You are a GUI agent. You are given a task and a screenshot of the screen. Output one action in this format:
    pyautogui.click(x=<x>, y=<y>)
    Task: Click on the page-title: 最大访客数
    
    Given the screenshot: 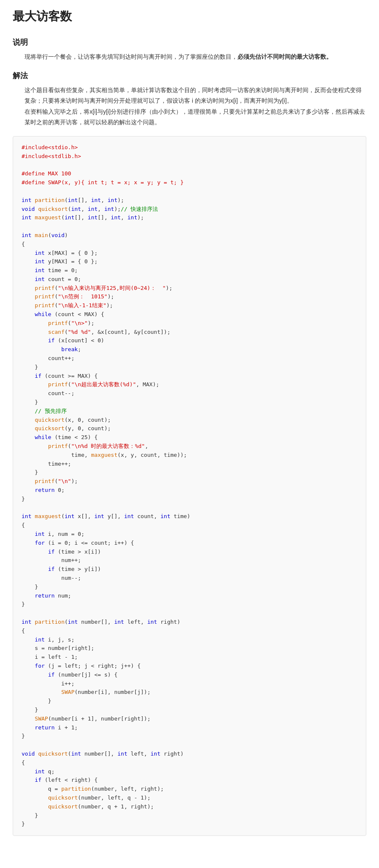 What is the action you would take?
    pyautogui.click(x=189, y=16)
    